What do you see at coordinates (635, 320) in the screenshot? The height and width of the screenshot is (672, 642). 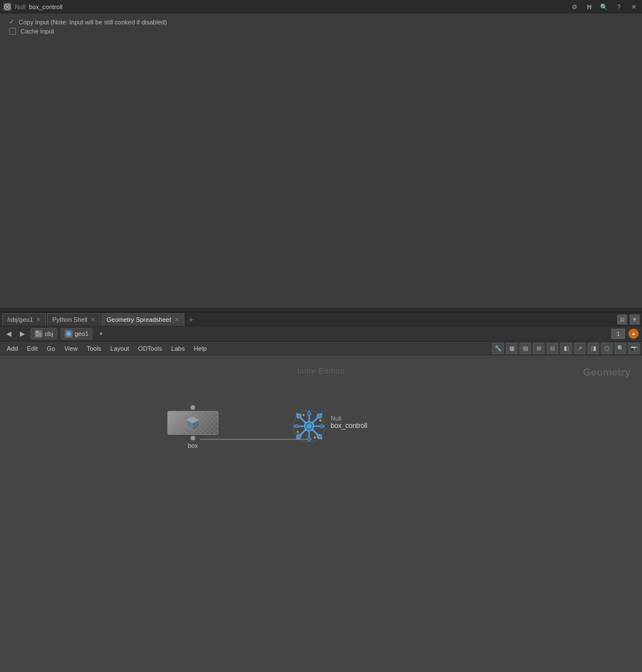 I see `tab-dropdown-button: ▼` at bounding box center [635, 320].